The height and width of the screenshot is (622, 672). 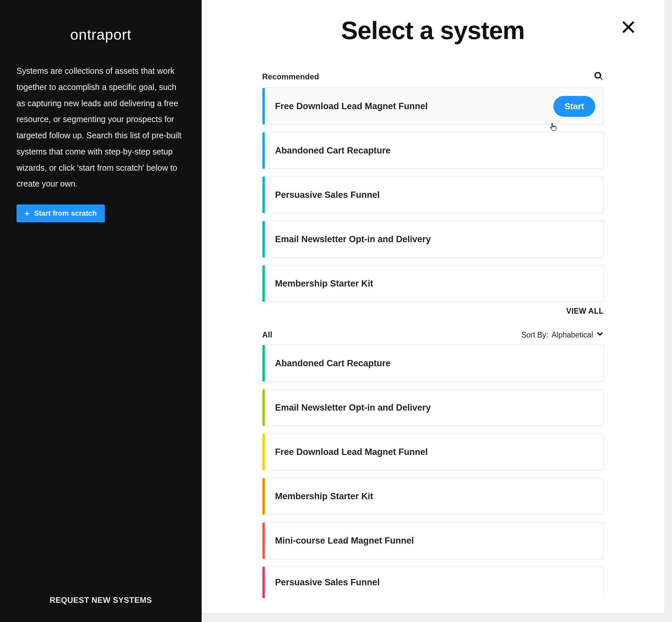 What do you see at coordinates (562, 335) in the screenshot?
I see `sort-dropdown: Sort By: Alphabetical` at bounding box center [562, 335].